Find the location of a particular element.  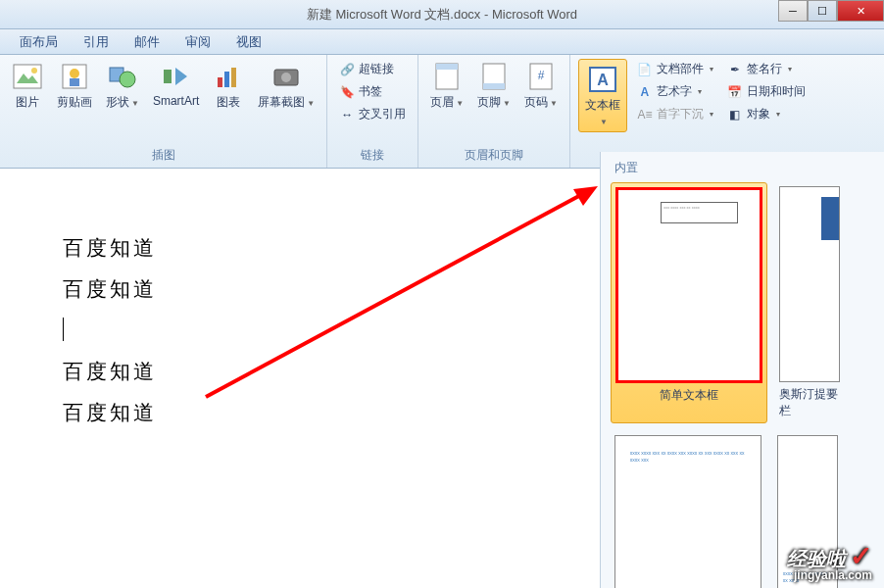

gallery-item-label: 简单文本框 is located at coordinates (689, 396).